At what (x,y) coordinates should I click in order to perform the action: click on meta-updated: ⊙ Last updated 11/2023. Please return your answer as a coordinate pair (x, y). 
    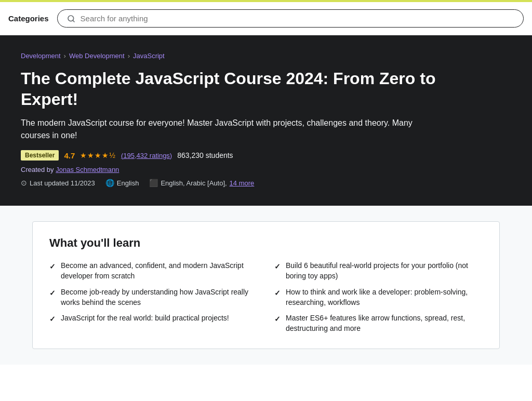
    Looking at the image, I should click on (58, 183).